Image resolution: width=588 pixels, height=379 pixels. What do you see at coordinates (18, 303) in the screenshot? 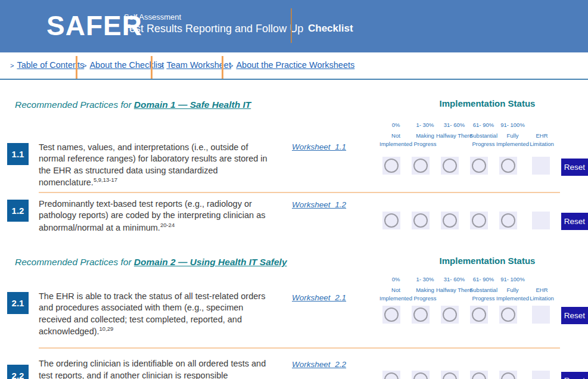
I see `practice-id-badge: 2.1` at bounding box center [18, 303].